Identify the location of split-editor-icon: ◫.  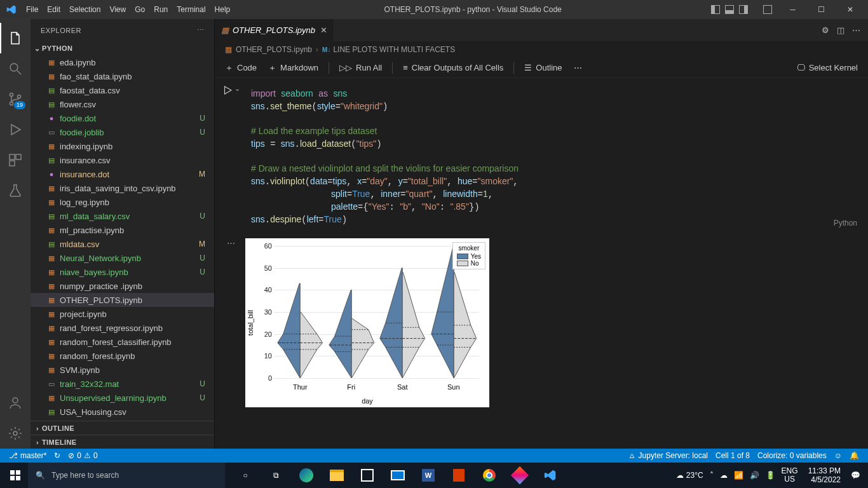
(841, 30).